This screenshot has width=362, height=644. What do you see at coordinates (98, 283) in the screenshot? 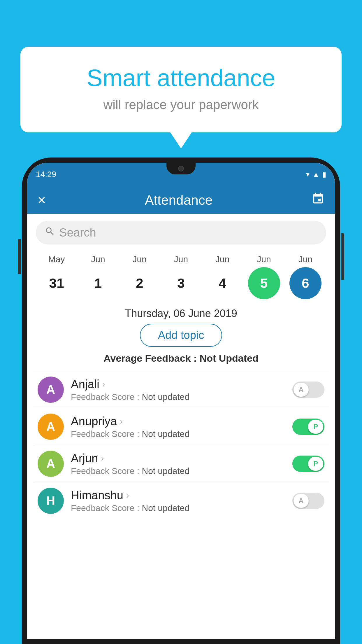
I see `cal-date-1: 1` at bounding box center [98, 283].